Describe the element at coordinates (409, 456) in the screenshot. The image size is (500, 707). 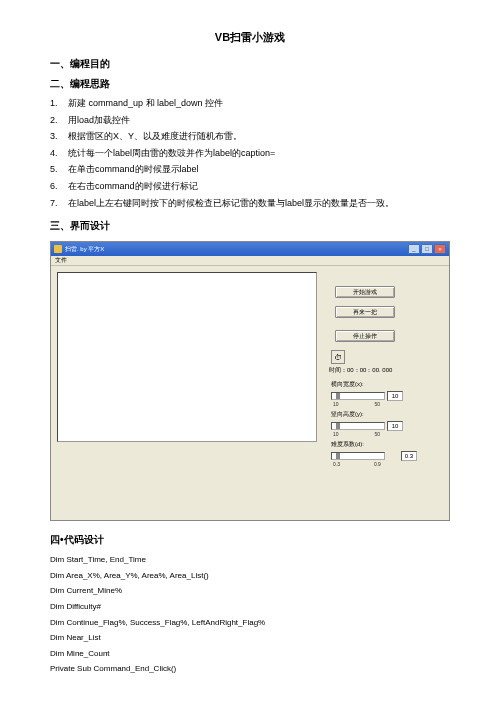
I see `diff-value: 0.3` at that location.